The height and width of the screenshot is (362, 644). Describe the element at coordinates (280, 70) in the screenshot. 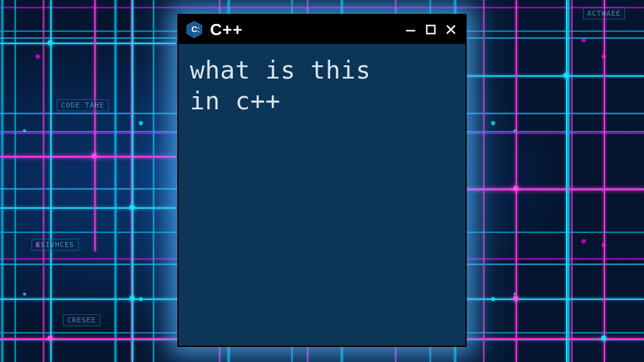

I see `terminal-line-1: what is this` at that location.